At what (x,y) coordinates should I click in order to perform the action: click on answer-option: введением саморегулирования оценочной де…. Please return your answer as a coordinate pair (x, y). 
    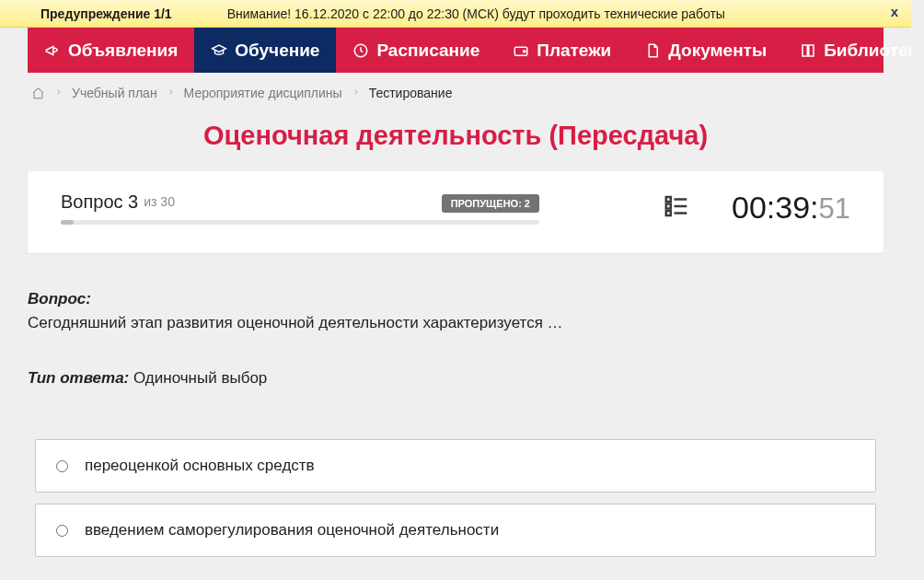
    Looking at the image, I should click on (456, 530).